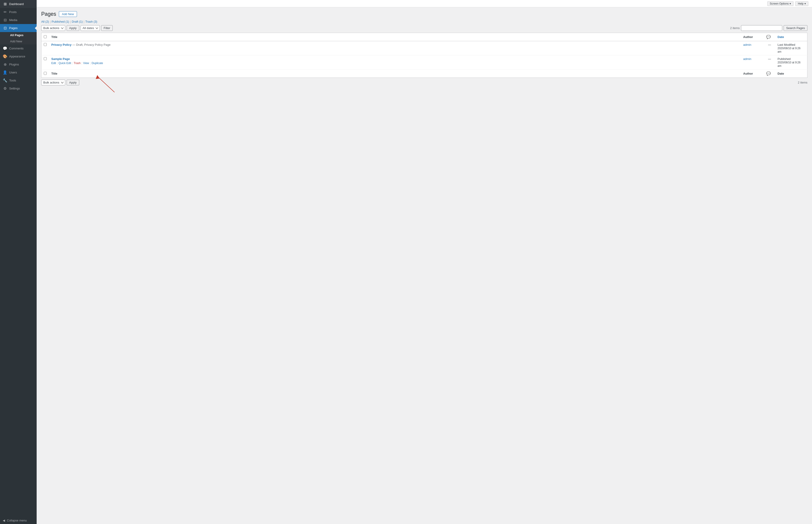  What do you see at coordinates (91, 22) in the screenshot?
I see `filter-trash: Trash (3)` at bounding box center [91, 22].